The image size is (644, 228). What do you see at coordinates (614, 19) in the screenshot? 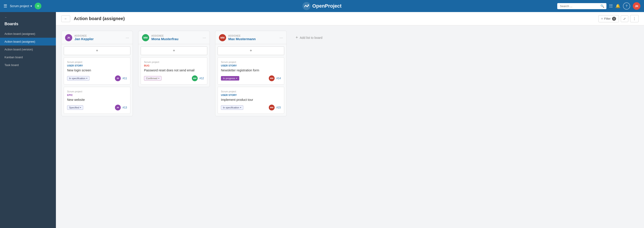
I see `filter-count-badge: 0` at bounding box center [614, 19].